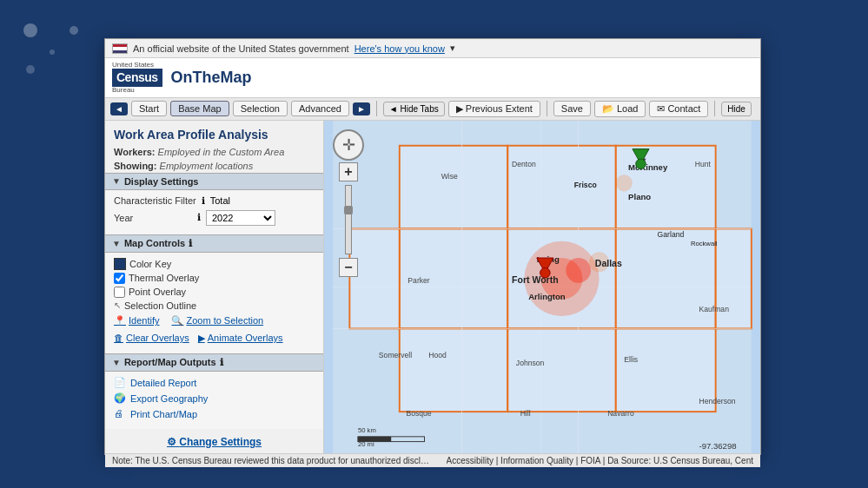 The image size is (868, 488). Describe the element at coordinates (214, 363) in the screenshot. I see `report-outputs-header: ▼ Report/Map Outputs ℹ` at that location.